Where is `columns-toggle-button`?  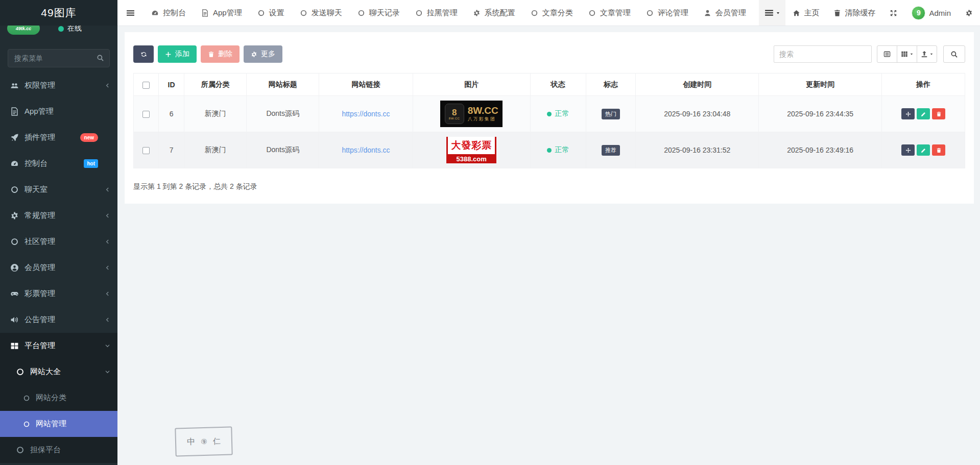 columns-toggle-button is located at coordinates (907, 54).